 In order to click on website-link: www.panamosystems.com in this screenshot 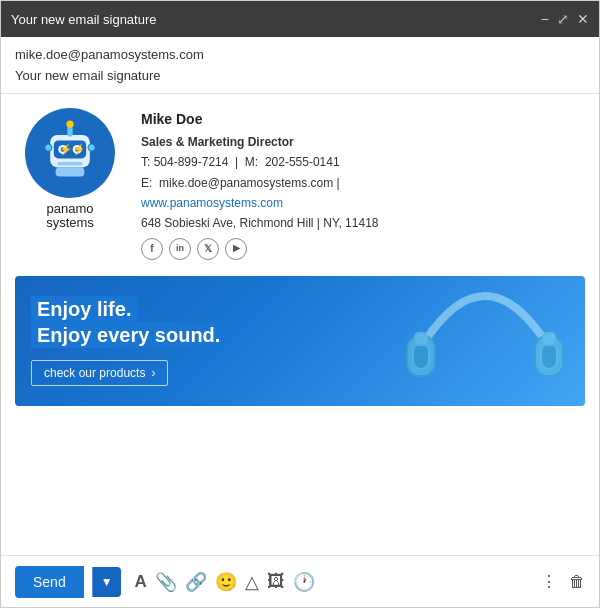, I will do `click(212, 203)`.